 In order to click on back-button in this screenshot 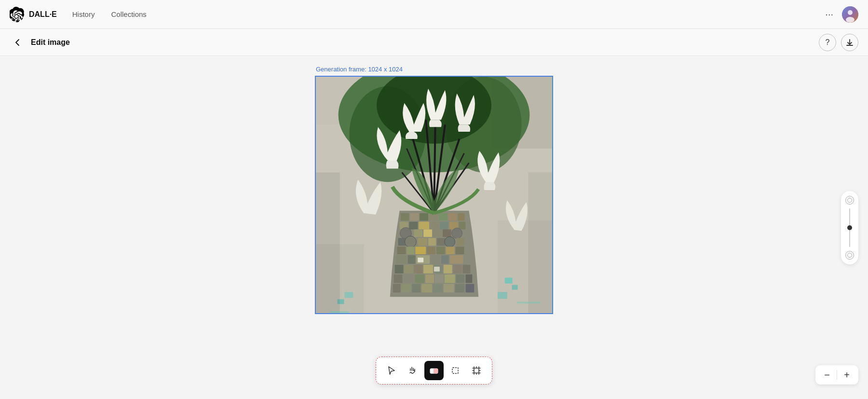, I will do `click(18, 42)`.